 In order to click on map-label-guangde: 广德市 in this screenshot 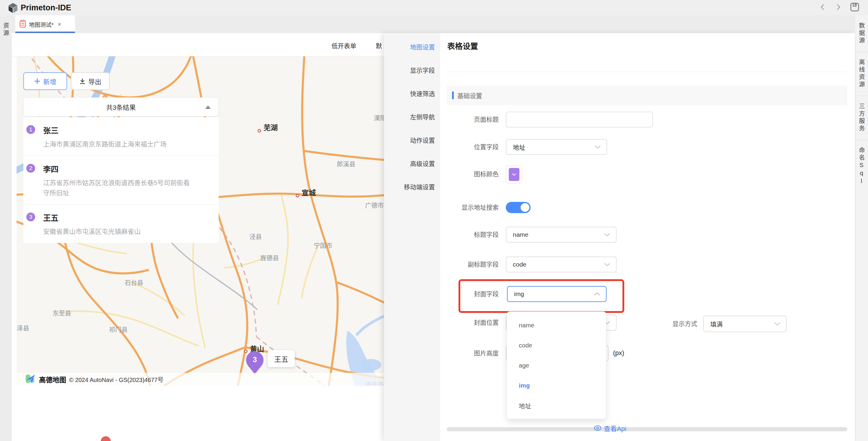, I will do `click(375, 205)`.